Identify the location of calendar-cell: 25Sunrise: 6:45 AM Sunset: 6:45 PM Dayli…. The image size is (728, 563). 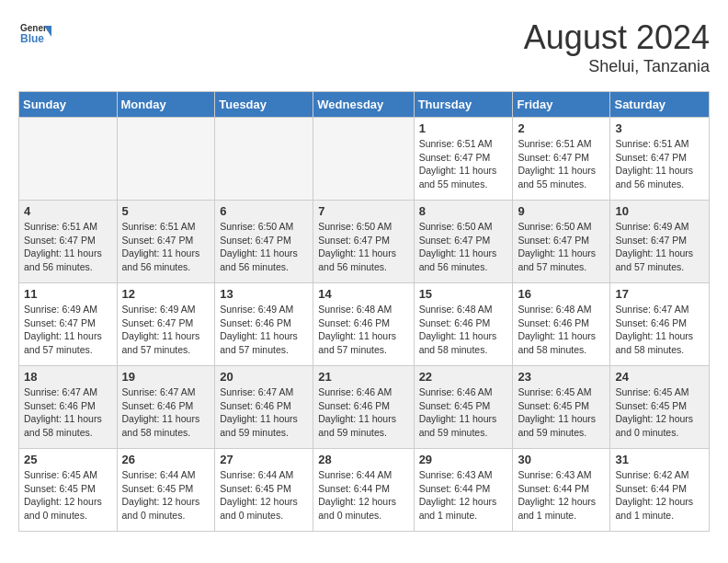
(68, 490).